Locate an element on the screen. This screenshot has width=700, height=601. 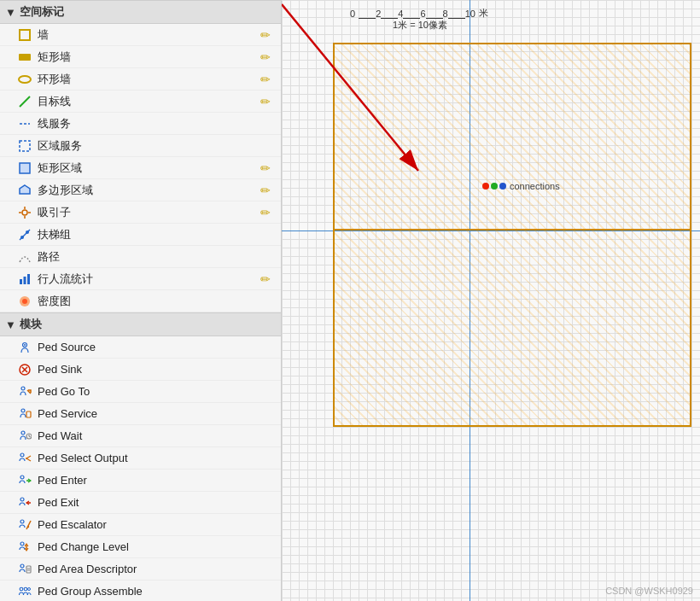
ped-wait-icon is located at coordinates (25, 436).